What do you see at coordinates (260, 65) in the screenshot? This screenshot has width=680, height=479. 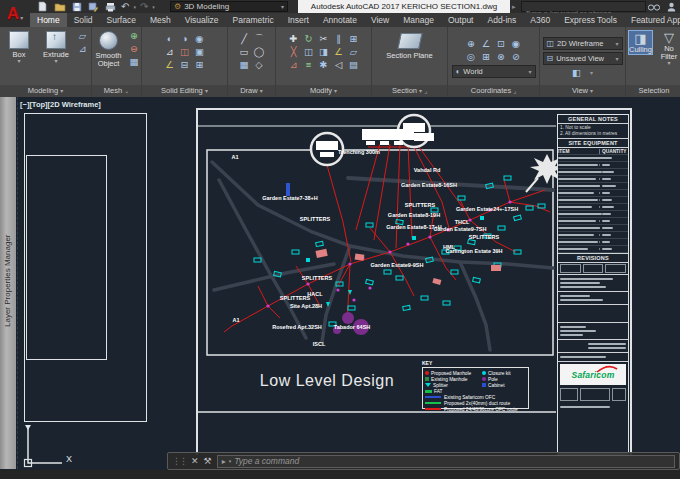 I see `polygon-icon: ◇` at bounding box center [260, 65].